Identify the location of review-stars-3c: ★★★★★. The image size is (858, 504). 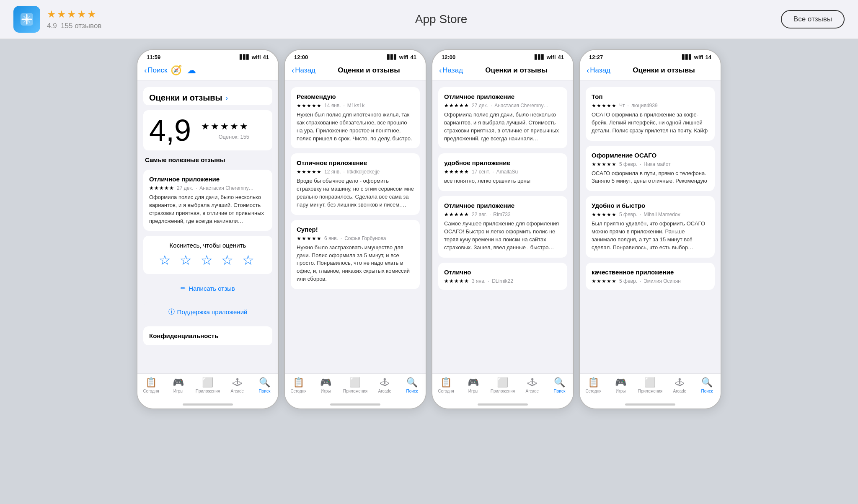
(457, 215).